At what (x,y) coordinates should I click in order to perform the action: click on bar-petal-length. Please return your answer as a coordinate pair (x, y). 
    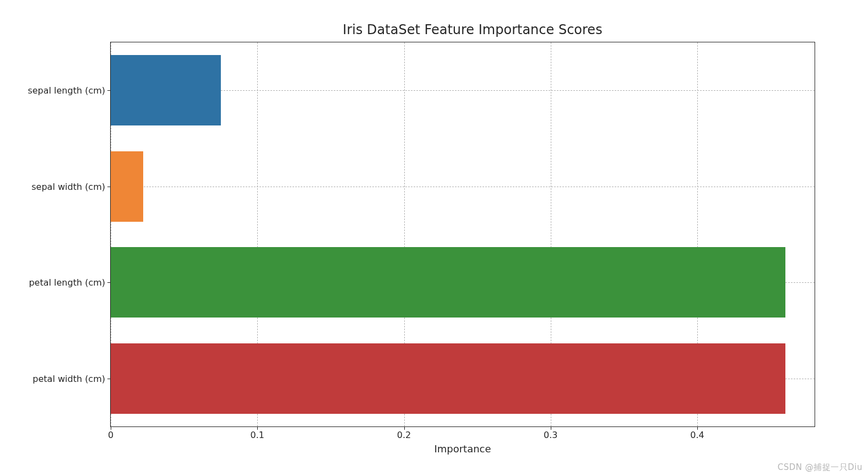
    Looking at the image, I should click on (448, 282).